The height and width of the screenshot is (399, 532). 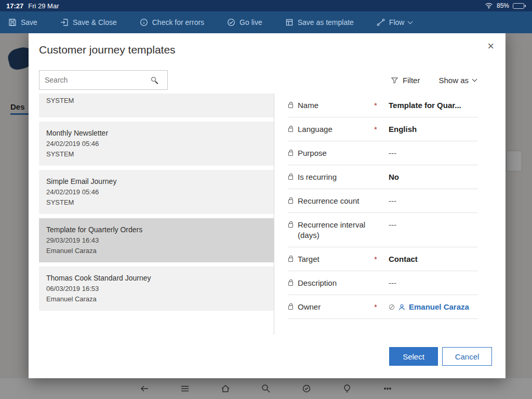 I want to click on template-list-item: Thomas Cook Standard Journey 06/03/2019 …, so click(x=156, y=289).